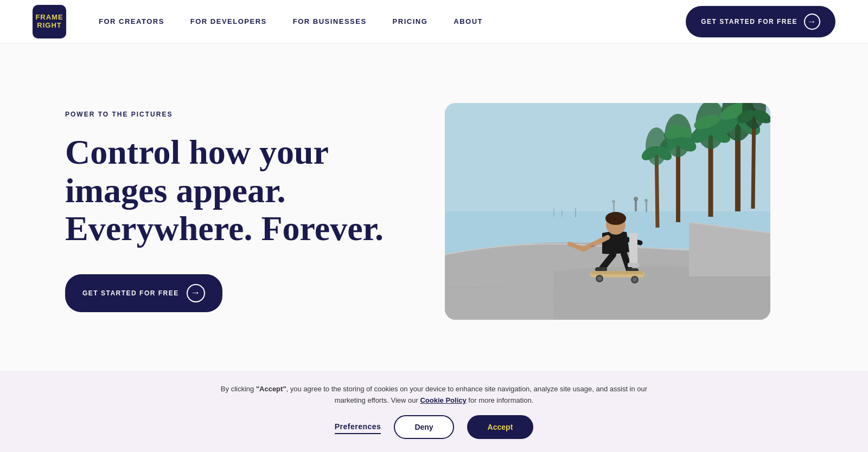 The height and width of the screenshot is (452, 868). What do you see at coordinates (131, 293) in the screenshot?
I see `hero-cta-label: GET STARTED FOR FREE` at bounding box center [131, 293].